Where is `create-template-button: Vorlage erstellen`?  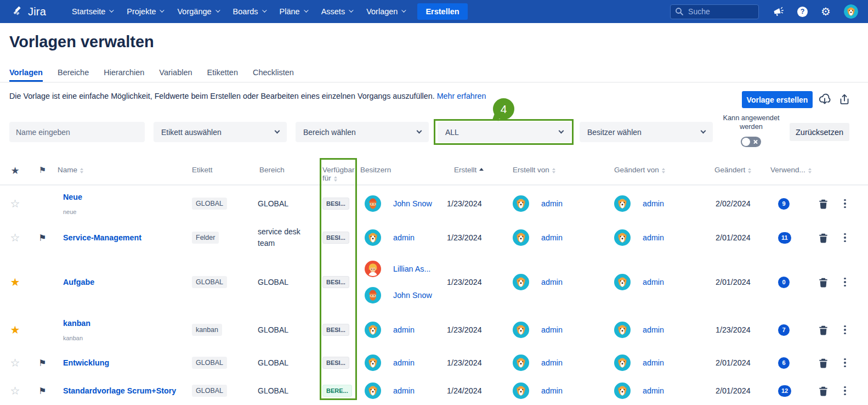
create-template-button: Vorlage erstellen is located at coordinates (778, 100).